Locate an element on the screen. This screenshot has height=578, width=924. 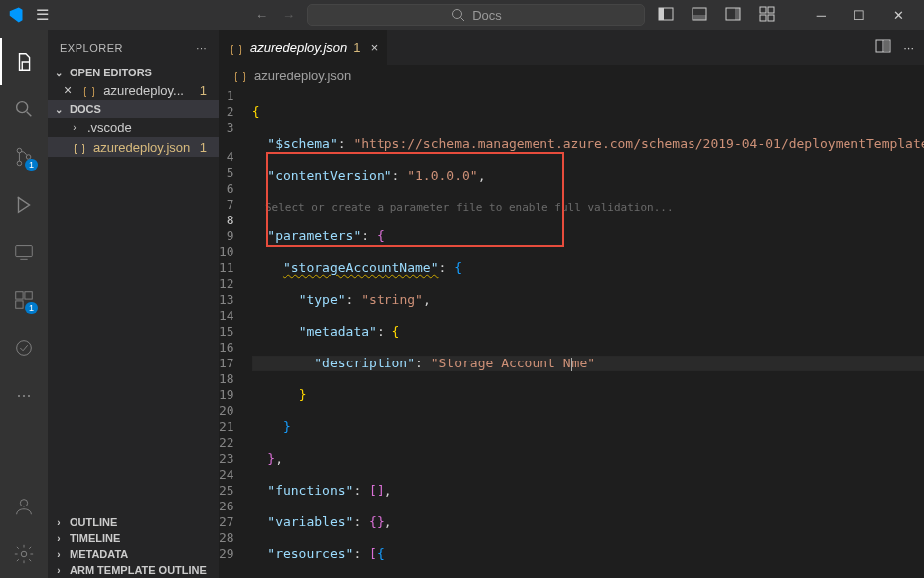
arm-template-outline-section: ›ARM TEMPLATE OUTLINE is located at coordinates (133, 570).